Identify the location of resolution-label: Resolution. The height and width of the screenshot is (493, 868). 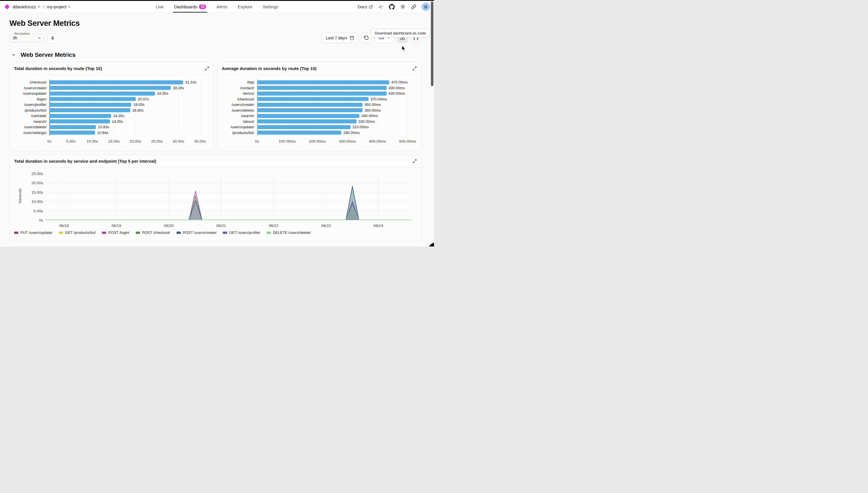
(22, 34).